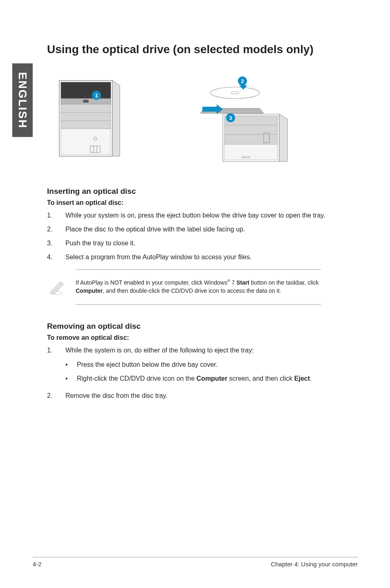  Describe the element at coordinates (108, 119) in the screenshot. I see `figure-1: 1` at that location.